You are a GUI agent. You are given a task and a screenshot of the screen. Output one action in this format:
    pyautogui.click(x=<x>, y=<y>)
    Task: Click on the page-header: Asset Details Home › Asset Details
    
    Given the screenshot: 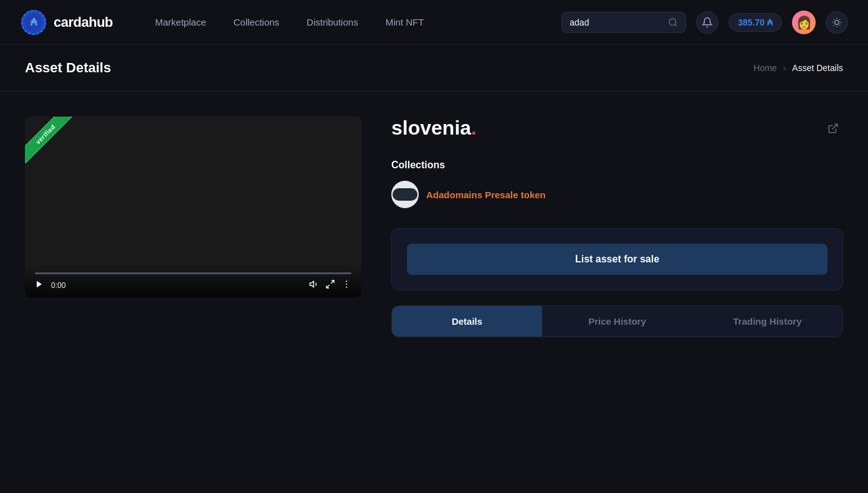 What is the action you would take?
    pyautogui.click(x=434, y=69)
    